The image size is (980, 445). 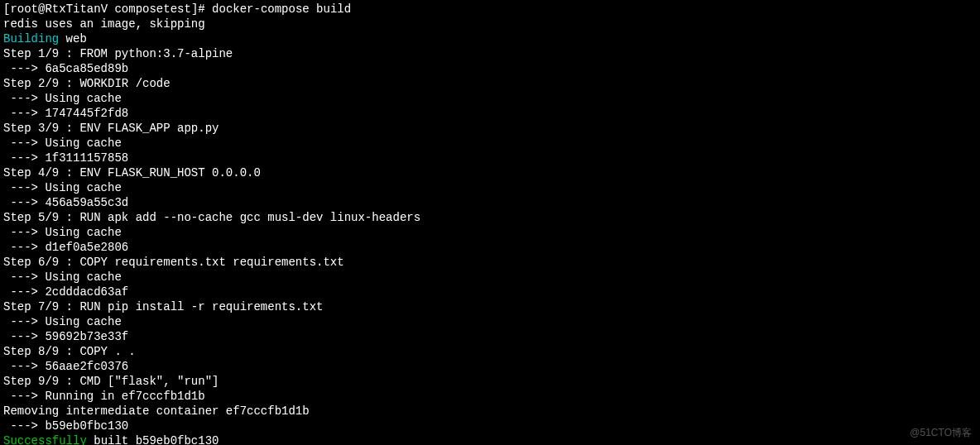 What do you see at coordinates (490, 54) in the screenshot?
I see `terminal-line: Step 1/9 : FROM python:3.7-alpine` at bounding box center [490, 54].